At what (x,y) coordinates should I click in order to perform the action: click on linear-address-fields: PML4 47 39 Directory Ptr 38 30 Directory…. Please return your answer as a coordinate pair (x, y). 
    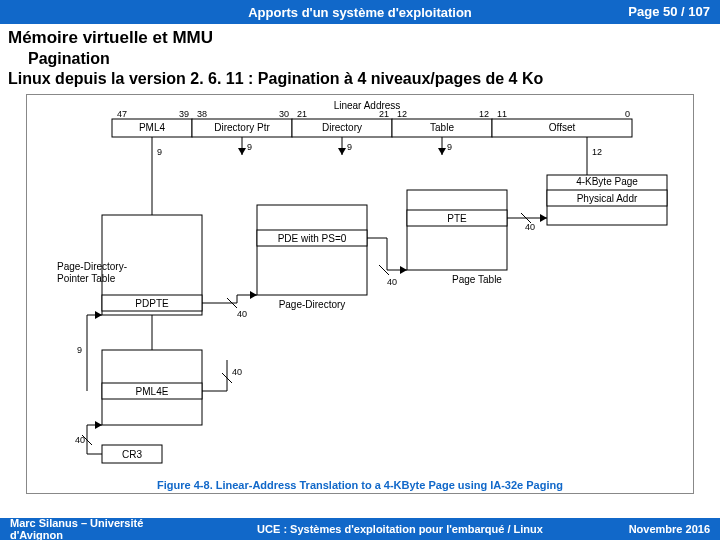
    Looking at the image, I should click on (372, 123).